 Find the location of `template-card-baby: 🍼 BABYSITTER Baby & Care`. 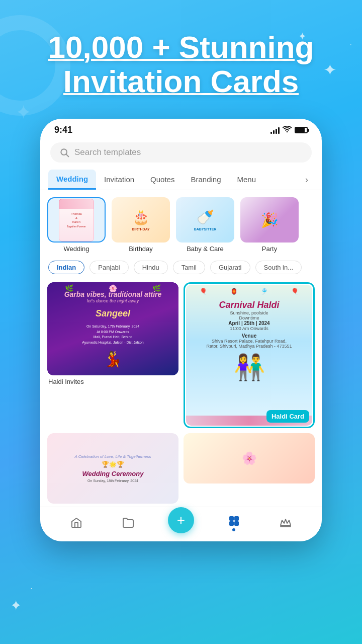

template-card-baby: 🍼 BABYSITTER Baby & Care is located at coordinates (205, 225).